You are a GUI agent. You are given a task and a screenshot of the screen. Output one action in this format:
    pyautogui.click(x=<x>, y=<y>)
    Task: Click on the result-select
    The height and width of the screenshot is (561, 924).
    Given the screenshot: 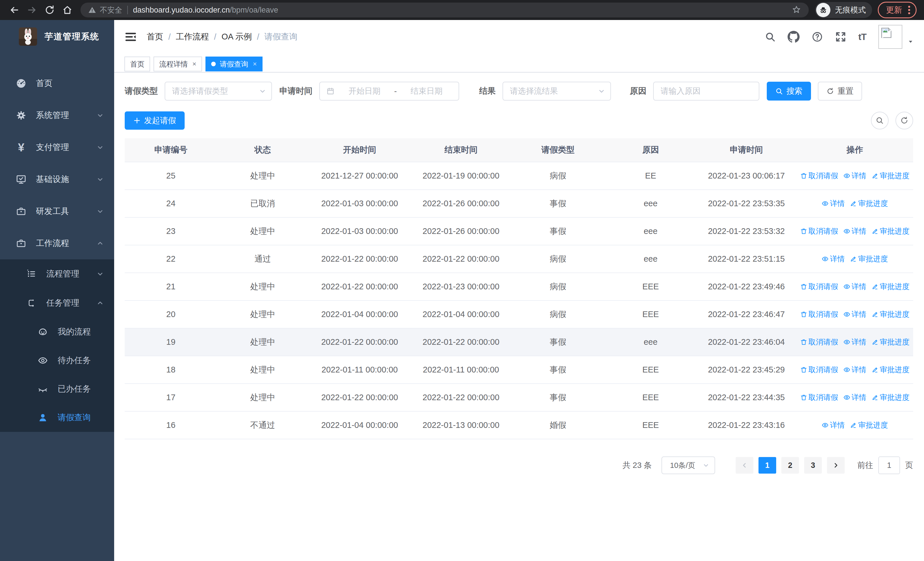 What is the action you would take?
    pyautogui.click(x=556, y=91)
    